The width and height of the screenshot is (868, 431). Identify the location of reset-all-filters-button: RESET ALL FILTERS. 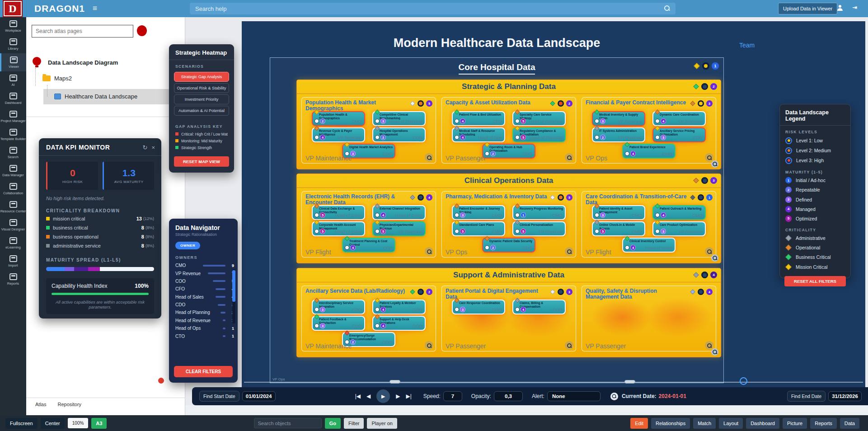
(815, 281).